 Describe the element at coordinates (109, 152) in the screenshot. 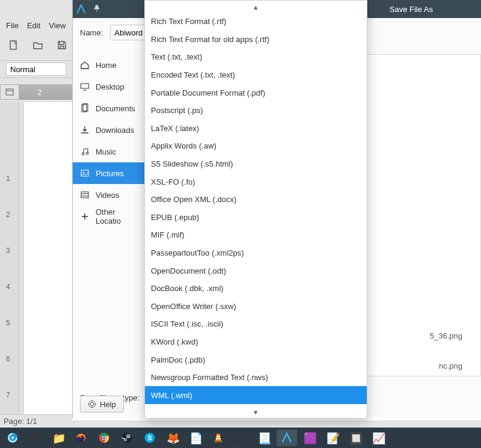

I see `sidebar-place-music: Music` at that location.